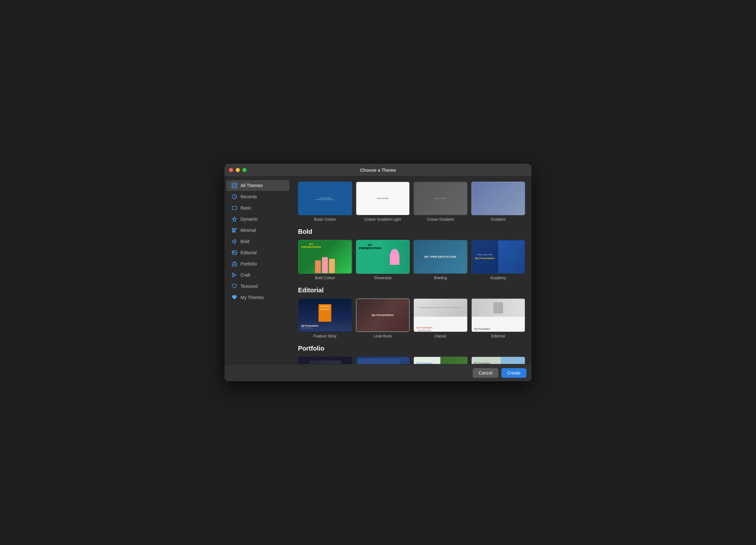 The image size is (756, 545). What do you see at coordinates (411, 360) in the screenshot?
I see `portfolio-theme-grid: My Presentation Donec quis nunc Industri…` at bounding box center [411, 360].